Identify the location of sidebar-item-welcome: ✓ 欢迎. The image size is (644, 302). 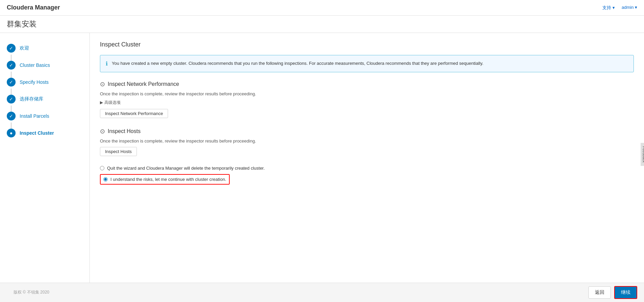
(45, 48).